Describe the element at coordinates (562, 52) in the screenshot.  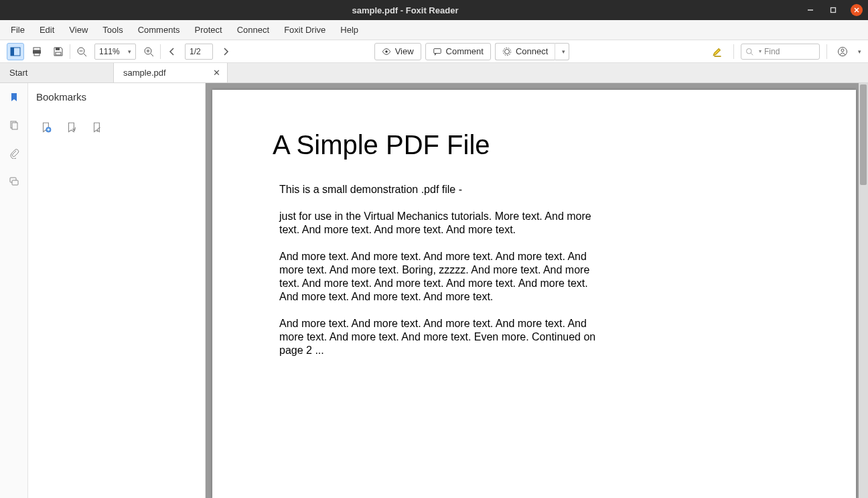
I see `connect-dropdown-button: ▾` at that location.